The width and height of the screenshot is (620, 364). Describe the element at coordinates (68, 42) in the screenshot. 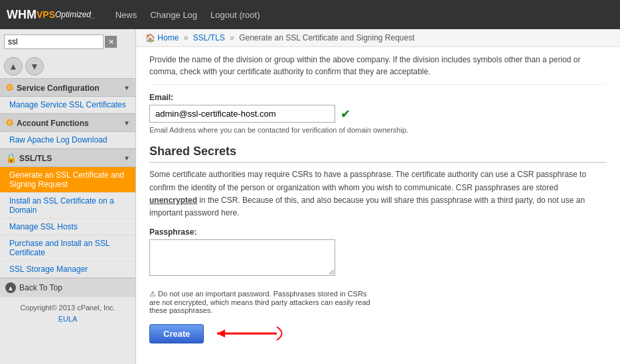

I see `search-container: ✕` at that location.